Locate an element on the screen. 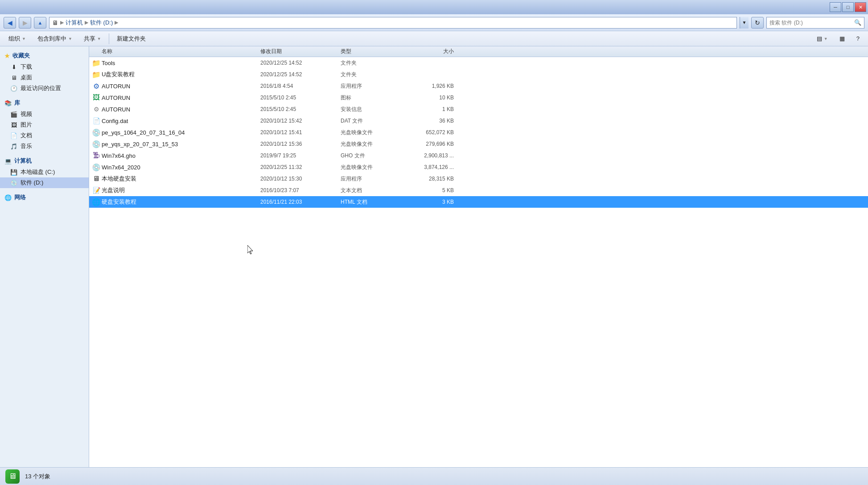  organize-chevron: ▼ is located at coordinates (24, 39).